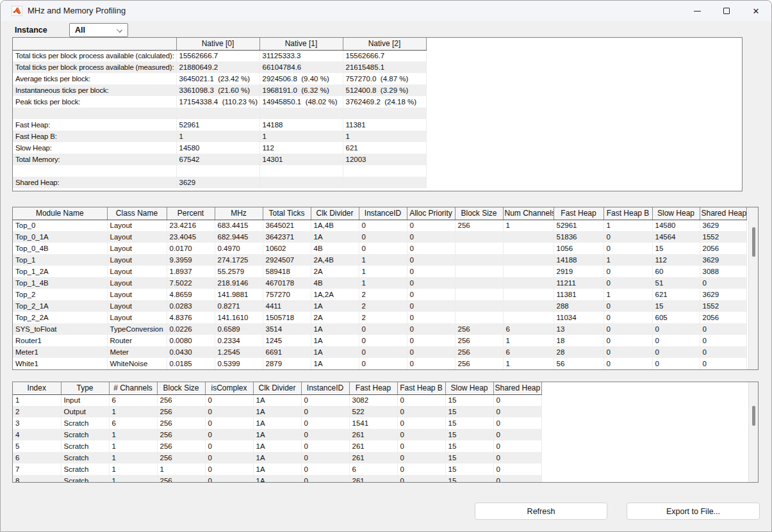  What do you see at coordinates (579, 237) in the screenshot?
I see `table-cell: 51836` at bounding box center [579, 237].